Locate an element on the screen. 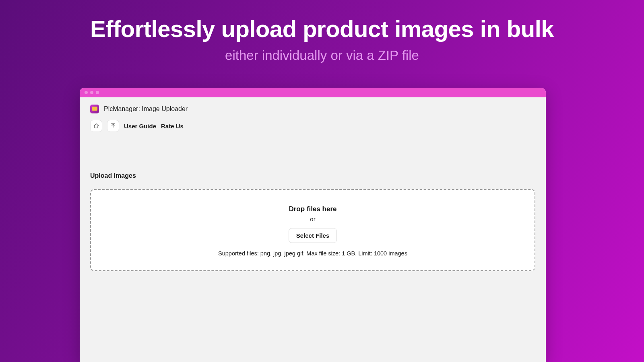 The image size is (644, 362). app-logo-icon is located at coordinates (95, 109).